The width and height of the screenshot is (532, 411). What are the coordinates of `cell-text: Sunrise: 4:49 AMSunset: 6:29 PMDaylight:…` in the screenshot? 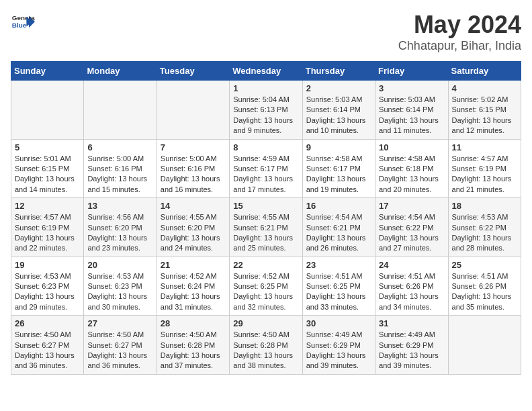 It's located at (411, 351).